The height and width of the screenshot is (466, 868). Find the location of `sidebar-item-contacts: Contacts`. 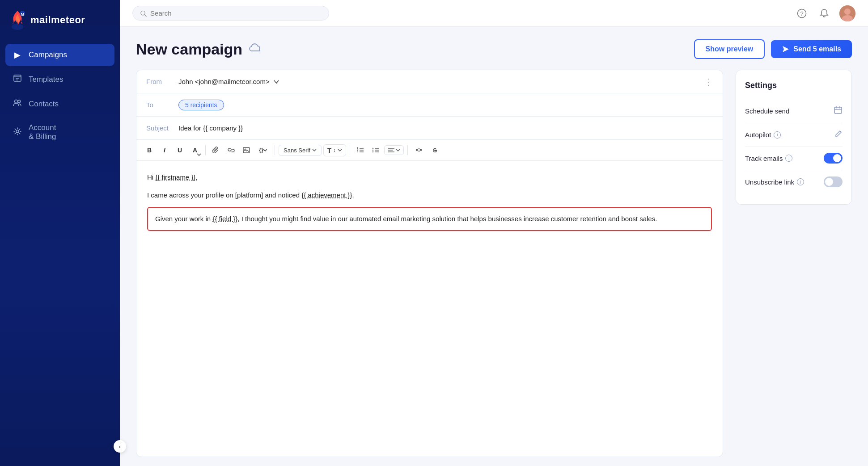

sidebar-item-contacts: Contacts is located at coordinates (60, 104).